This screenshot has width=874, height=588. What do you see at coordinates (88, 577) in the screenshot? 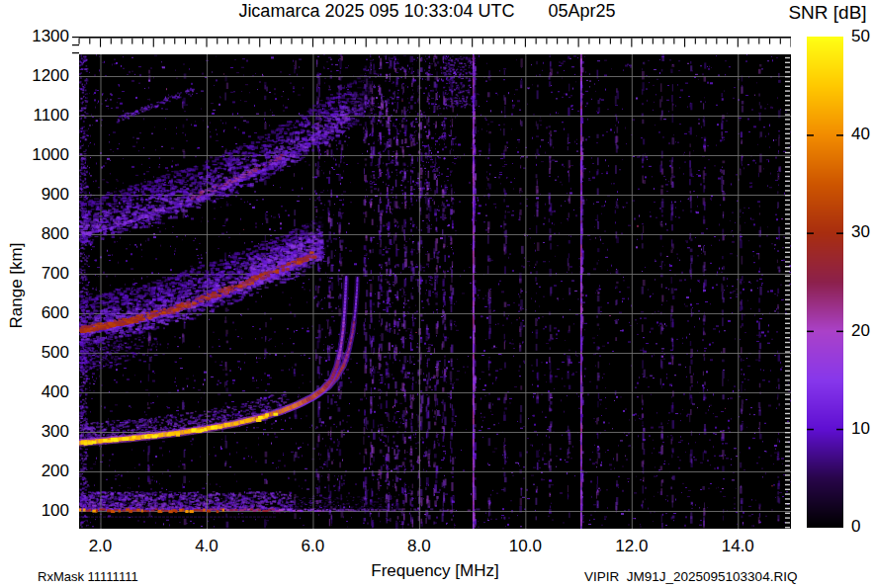
I see `rx-mask-label: RxMask 11111111` at bounding box center [88, 577].